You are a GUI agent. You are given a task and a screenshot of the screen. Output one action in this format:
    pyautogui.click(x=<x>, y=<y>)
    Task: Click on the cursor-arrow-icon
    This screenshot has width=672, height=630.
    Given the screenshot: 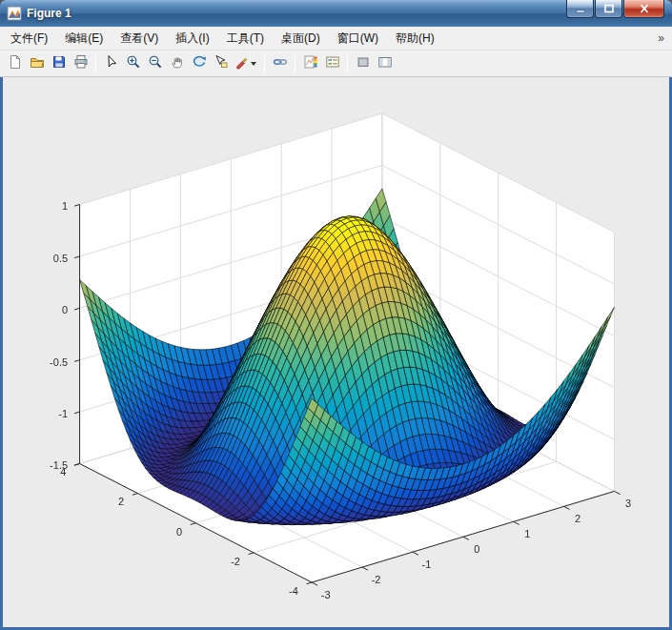 What is the action you would take?
    pyautogui.click(x=112, y=64)
    